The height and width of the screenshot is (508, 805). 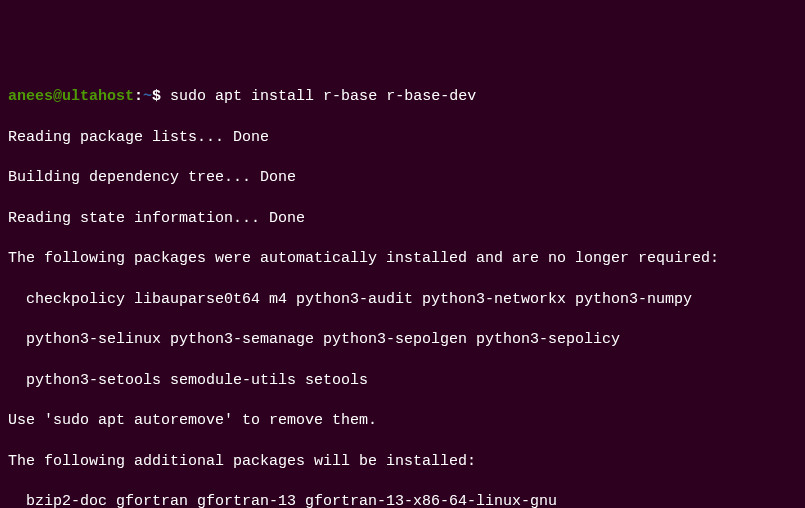 What do you see at coordinates (148, 96) in the screenshot?
I see `prompt-path: ~` at bounding box center [148, 96].